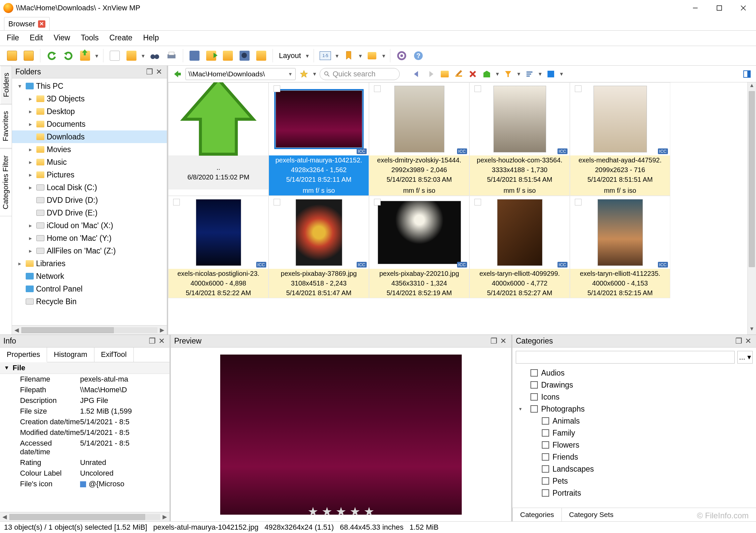 This screenshot has width=756, height=533. I want to click on menu-help: Help, so click(151, 38).